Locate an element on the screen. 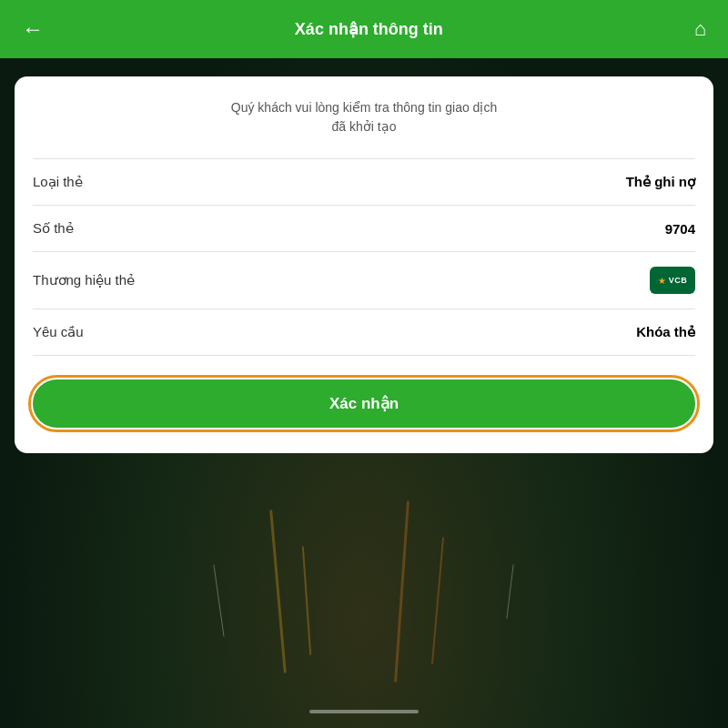 The image size is (728, 728). row-yeu-cau: Yêu cầu Khóa thẻ is located at coordinates (364, 332).